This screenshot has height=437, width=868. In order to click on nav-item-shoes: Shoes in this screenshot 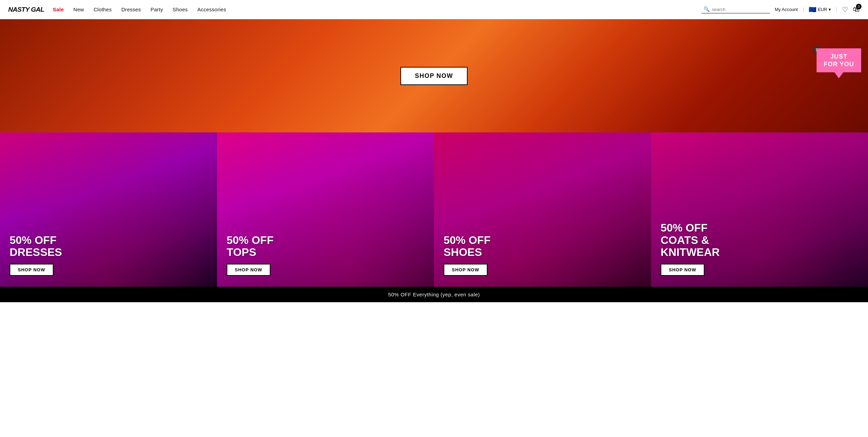, I will do `click(180, 10)`.